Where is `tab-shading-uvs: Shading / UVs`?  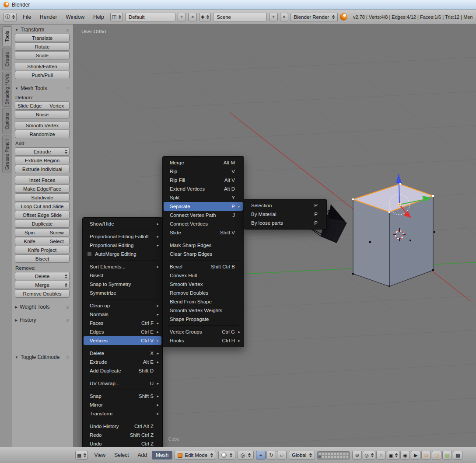 tab-shading-uvs: Shading / UVs is located at coordinates (7, 89).